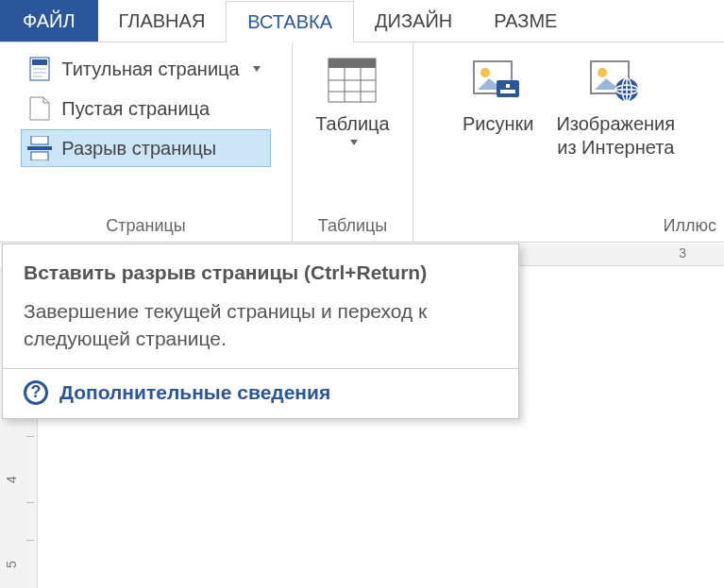  What do you see at coordinates (150, 70) in the screenshot?
I see `cover-page-label: Титульная страница` at bounding box center [150, 70].